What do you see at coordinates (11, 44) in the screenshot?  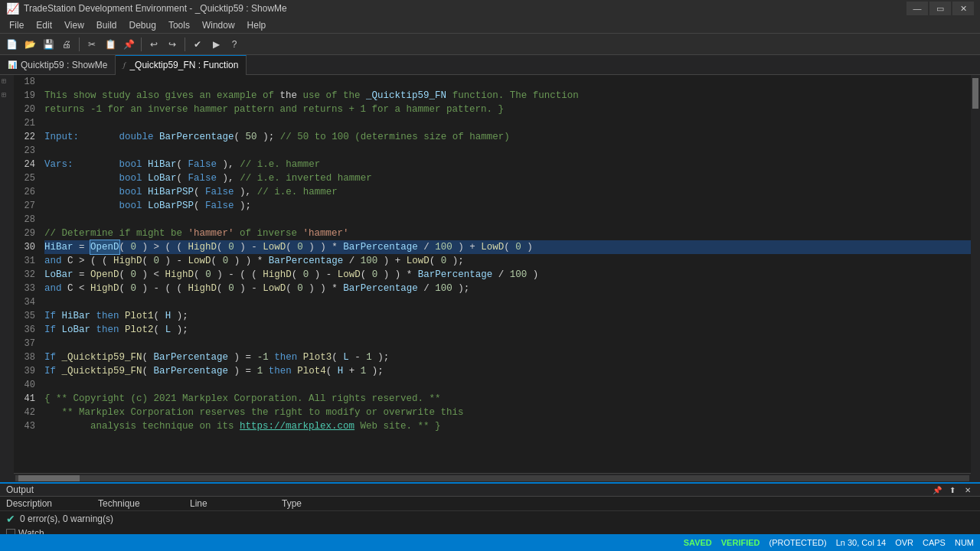 I see `new-btn: 📄` at bounding box center [11, 44].